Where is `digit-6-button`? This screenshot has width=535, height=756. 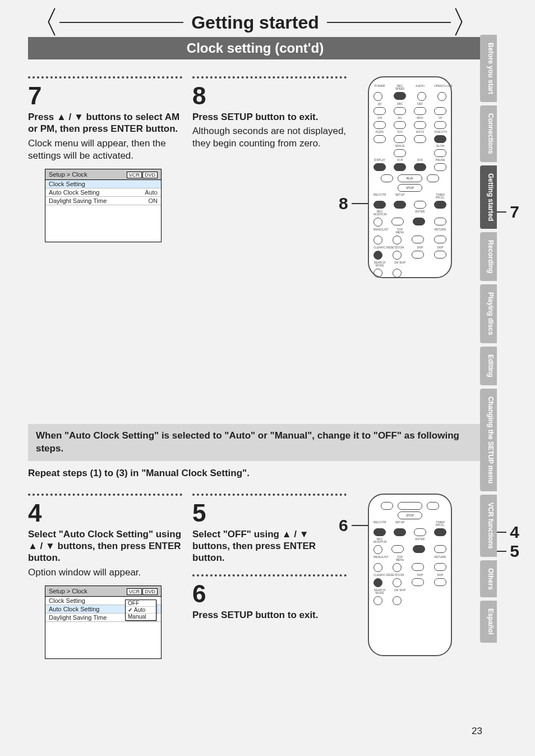 digit-6-button is located at coordinates (420, 125).